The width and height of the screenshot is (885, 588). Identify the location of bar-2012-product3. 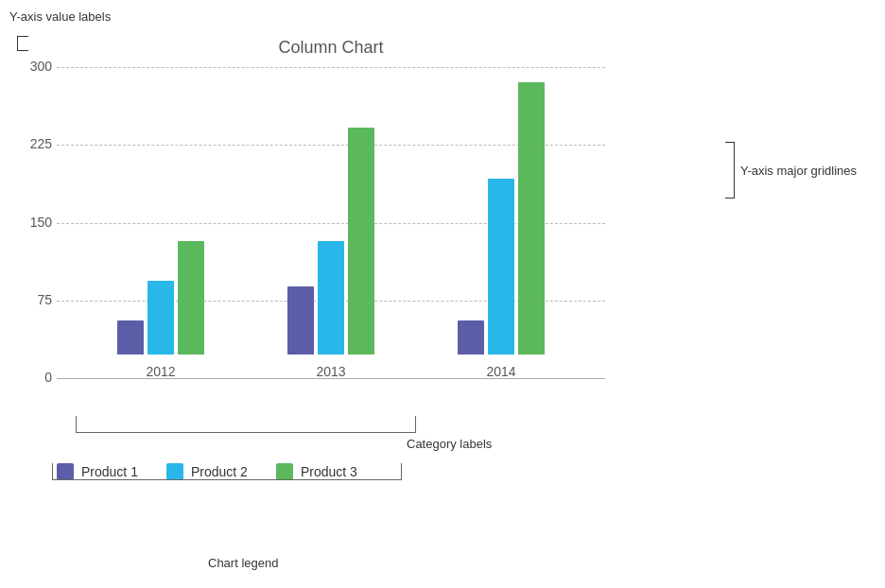
(191, 298).